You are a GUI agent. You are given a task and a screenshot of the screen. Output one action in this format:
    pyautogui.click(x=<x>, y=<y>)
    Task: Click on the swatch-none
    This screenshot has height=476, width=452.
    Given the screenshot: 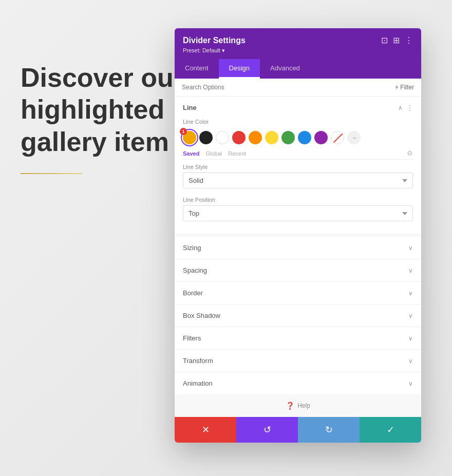 What is the action you would take?
    pyautogui.click(x=337, y=138)
    